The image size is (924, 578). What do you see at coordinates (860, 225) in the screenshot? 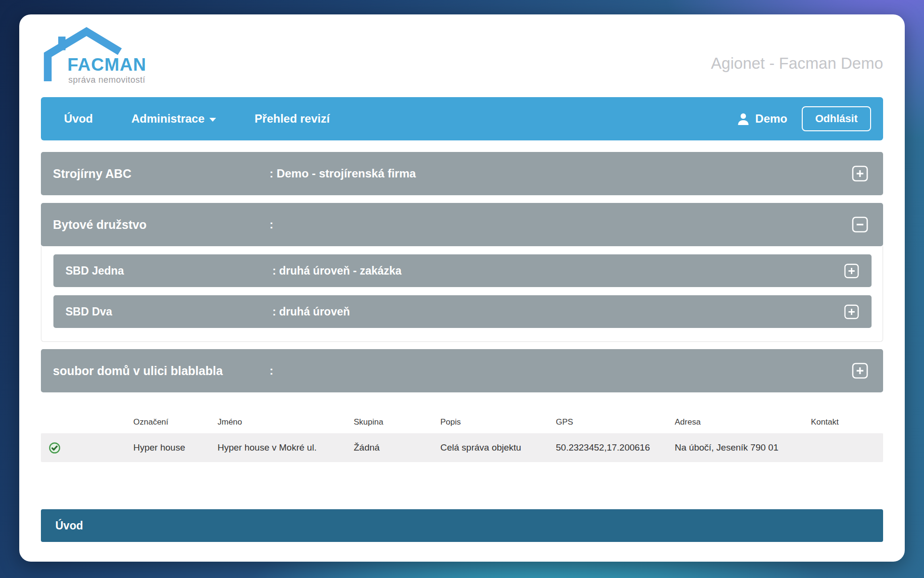
I see `minus-square-icon` at bounding box center [860, 225].